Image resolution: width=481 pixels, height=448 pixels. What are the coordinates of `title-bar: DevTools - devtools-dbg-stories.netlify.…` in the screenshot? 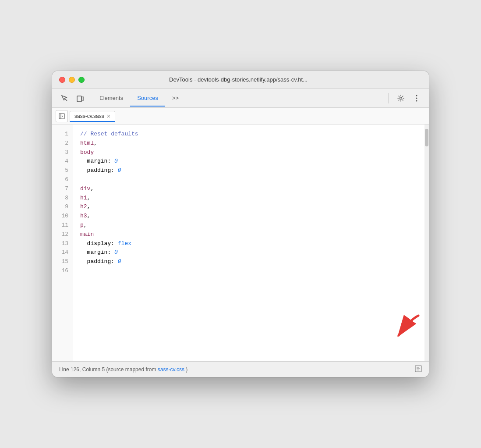 It's located at (240, 80).